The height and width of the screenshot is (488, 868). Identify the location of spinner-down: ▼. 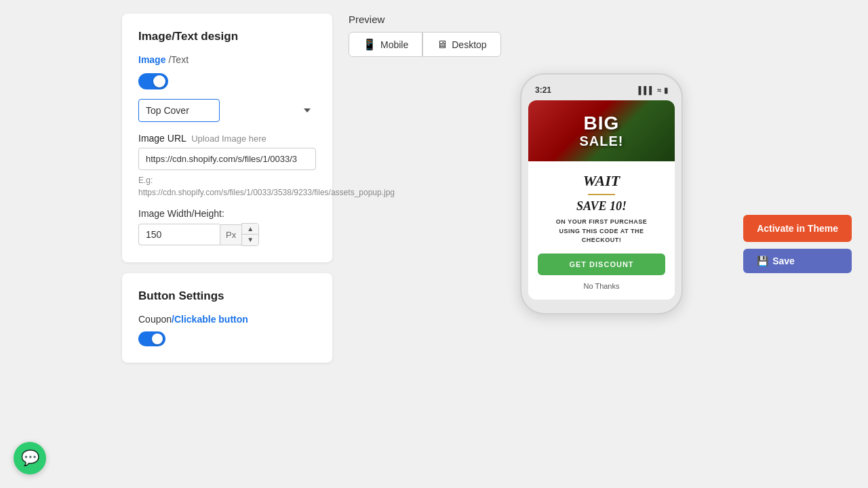
(250, 240).